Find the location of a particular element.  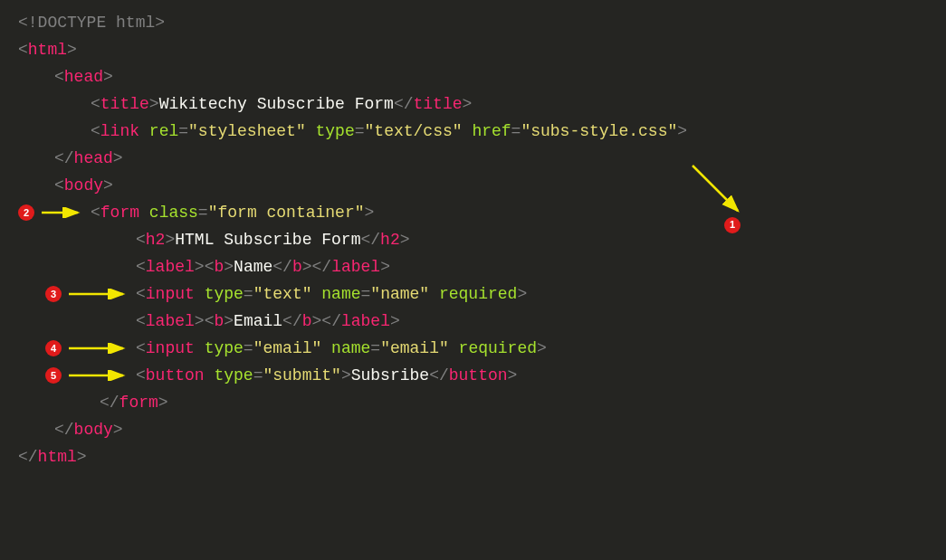

string: "form container" is located at coordinates (286, 213).